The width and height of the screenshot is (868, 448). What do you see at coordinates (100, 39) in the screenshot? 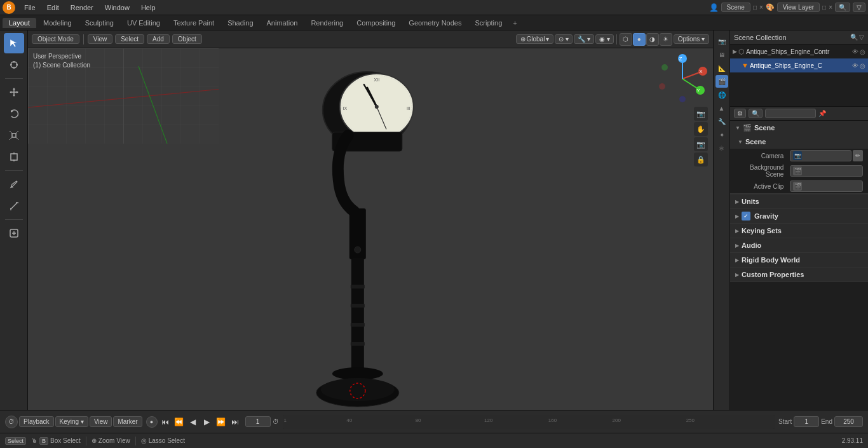
I see `view-menu: View` at bounding box center [100, 39].